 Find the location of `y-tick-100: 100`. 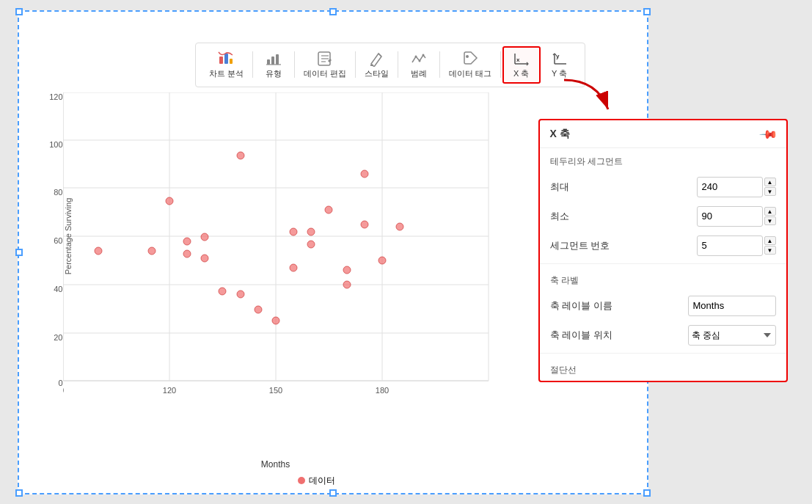

y-tick-100: 100 is located at coordinates (56, 145).